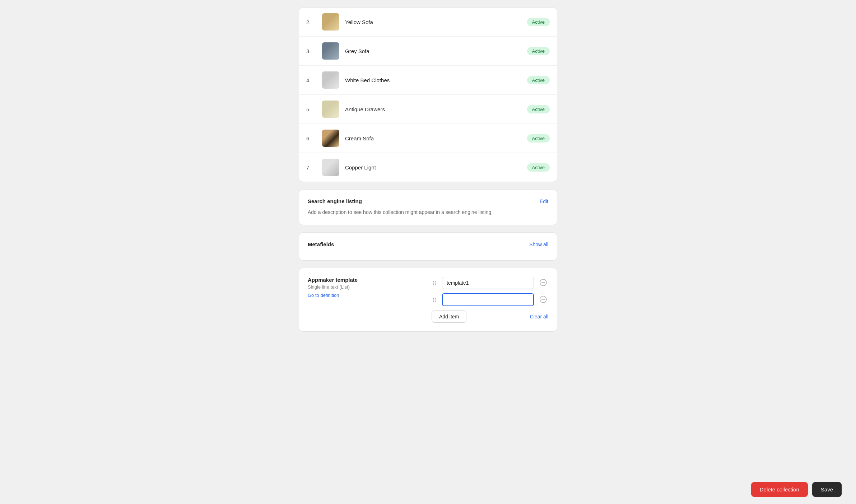 The image size is (856, 504). What do you see at coordinates (796, 490) in the screenshot?
I see `bottom-action-bar: Delete collection Save` at bounding box center [796, 490].